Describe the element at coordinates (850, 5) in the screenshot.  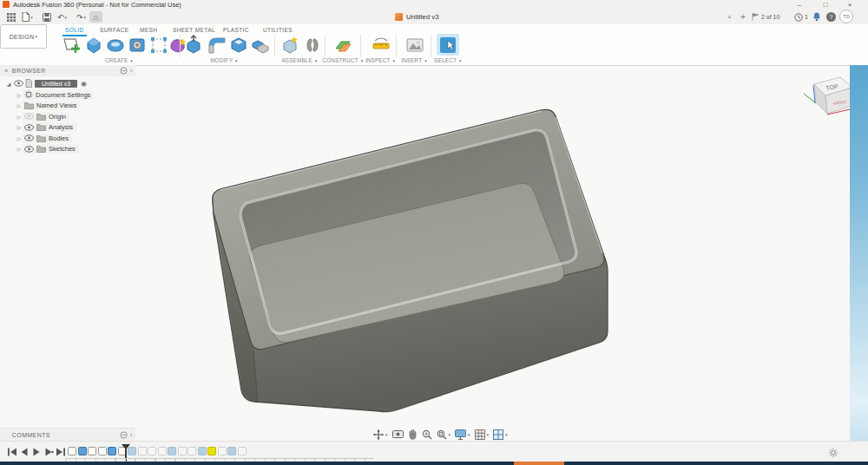
I see `close-button: ×` at that location.